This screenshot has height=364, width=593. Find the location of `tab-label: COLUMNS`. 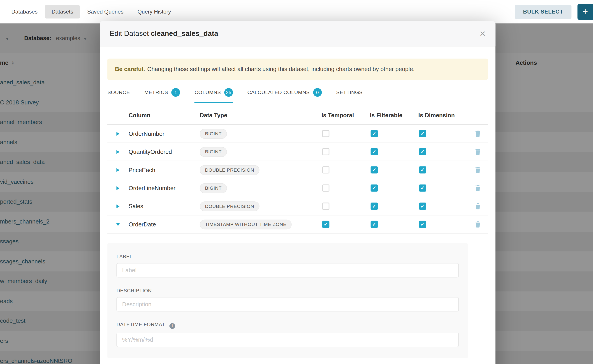

tab-label: COLUMNS is located at coordinates (208, 92).